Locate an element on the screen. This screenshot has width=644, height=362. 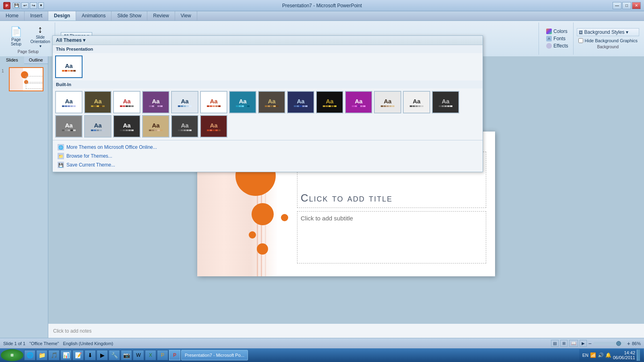
theme-essential: Aa is located at coordinates (417, 102).